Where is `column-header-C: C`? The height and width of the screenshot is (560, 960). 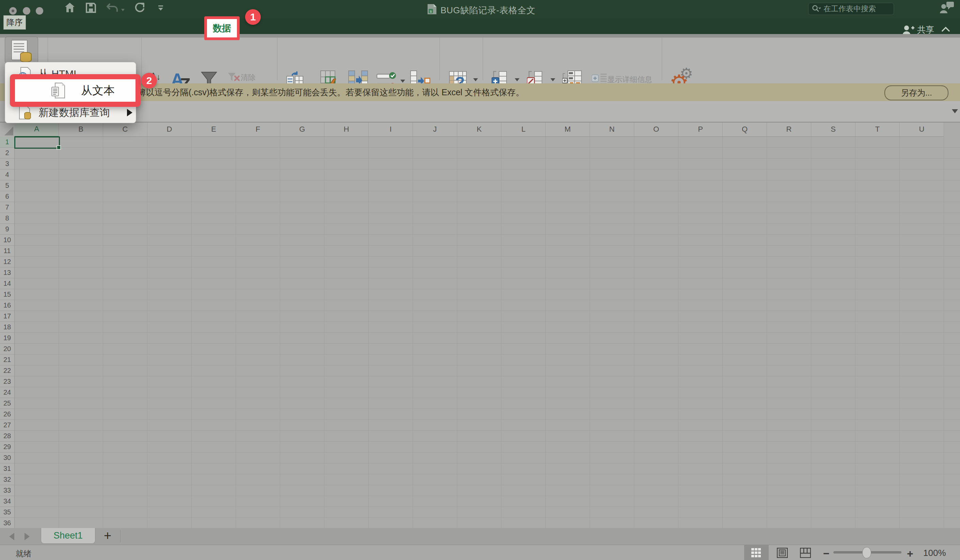
column-header-C: C is located at coordinates (125, 129).